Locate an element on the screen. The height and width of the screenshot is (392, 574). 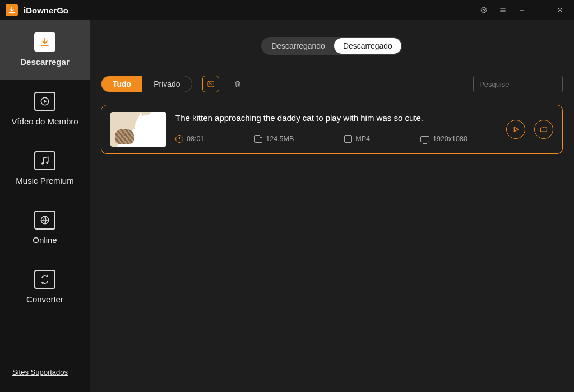
meta-duration: 08:01 is located at coordinates (195, 139).